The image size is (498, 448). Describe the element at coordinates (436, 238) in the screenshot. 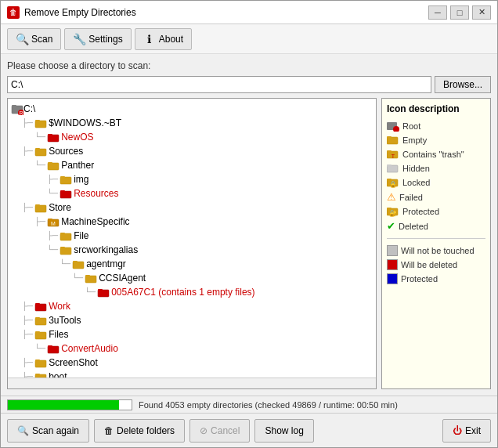

I see `icon-desc-separator` at that location.